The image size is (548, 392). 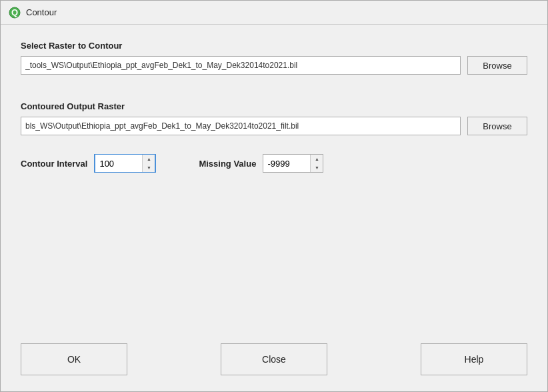 I want to click on interval-row: Contour Interval ▲ ▼ Missing Value ▲ ▼, so click(x=274, y=163).